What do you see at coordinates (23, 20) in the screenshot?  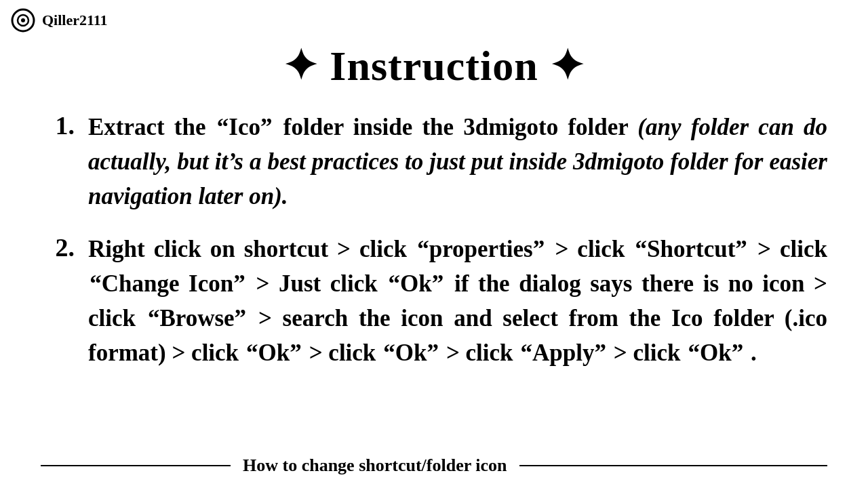 I see `app-logo-icon` at bounding box center [23, 20].